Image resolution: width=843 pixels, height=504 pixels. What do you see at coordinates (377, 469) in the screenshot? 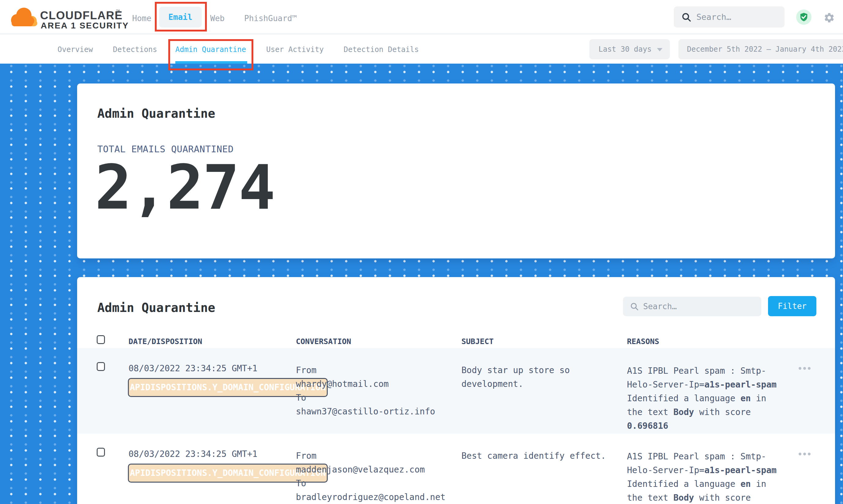
I see `from-address: maddenjason@velazquez.com` at bounding box center [377, 469].